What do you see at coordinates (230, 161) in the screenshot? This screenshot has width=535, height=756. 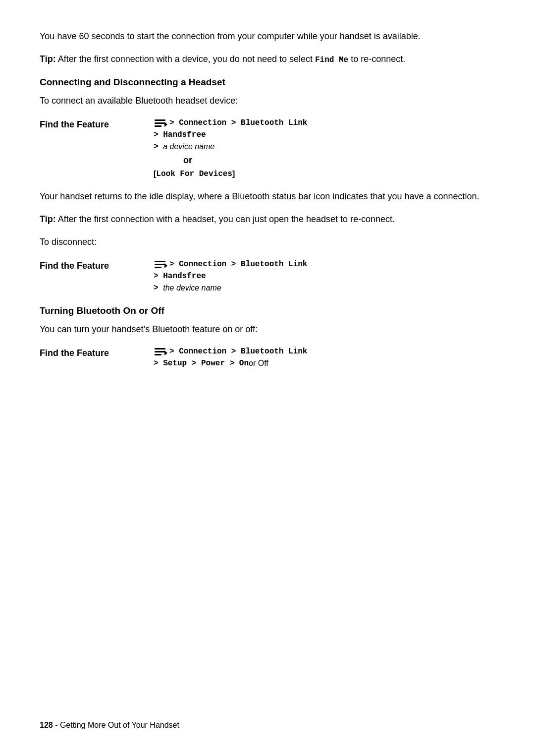 I see `feature1-or: or` at bounding box center [230, 161].